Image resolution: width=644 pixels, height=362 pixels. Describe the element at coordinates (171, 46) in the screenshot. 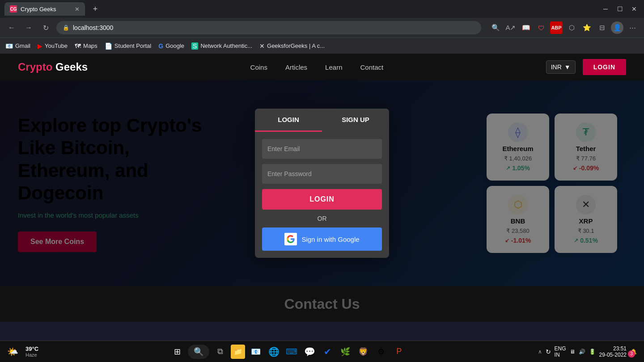

I see `bookmark-google: G Google` at that location.